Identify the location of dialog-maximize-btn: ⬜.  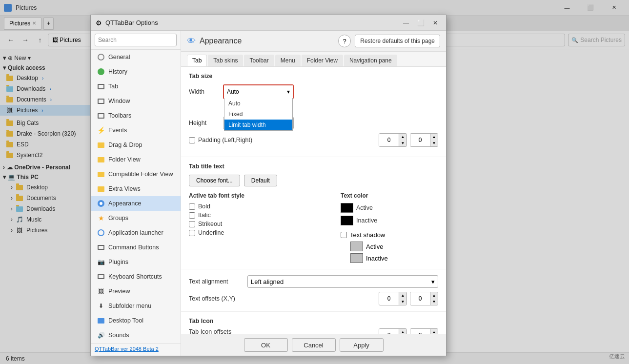
(421, 23).